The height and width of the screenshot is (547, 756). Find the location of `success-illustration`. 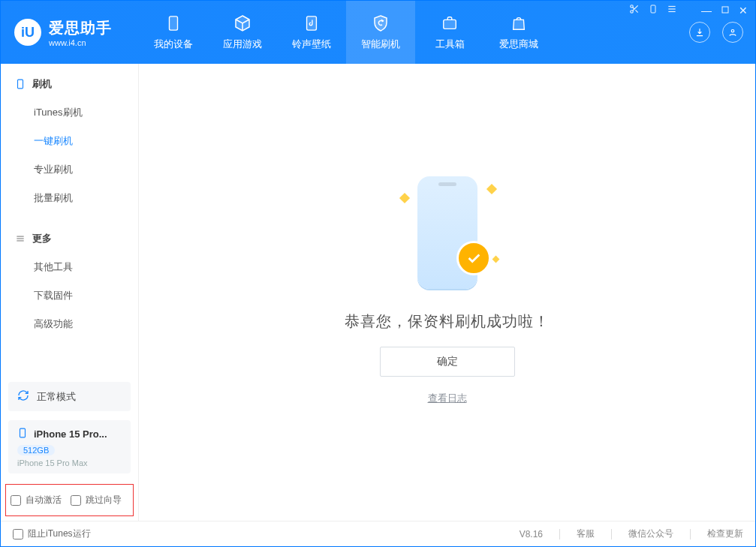

success-illustration is located at coordinates (447, 236).